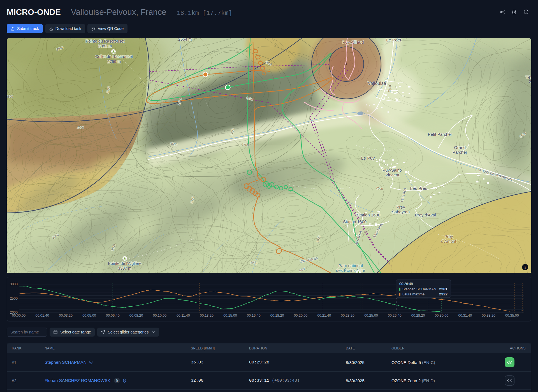 This screenshot has width=538, height=392. What do you see at coordinates (185, 40) in the screenshot?
I see `svg-text: 2554 m` at bounding box center [185, 40].